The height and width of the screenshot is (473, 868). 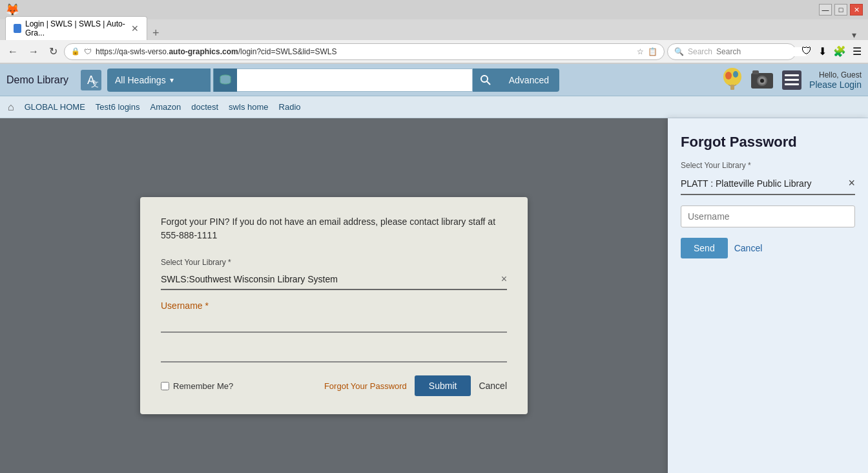 I want to click on active-tab: Login | SWLS | SWLS | Auto-Gra... ✕, so click(x=76, y=28).